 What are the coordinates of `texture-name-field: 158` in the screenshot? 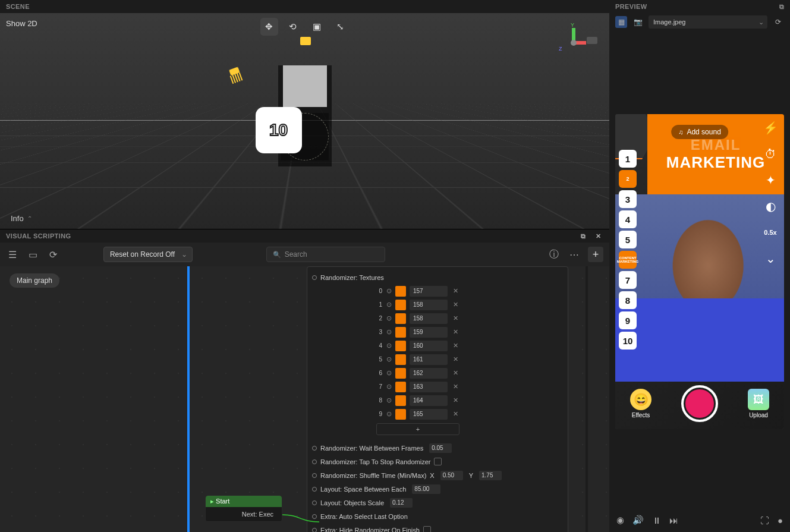 It's located at (429, 319).